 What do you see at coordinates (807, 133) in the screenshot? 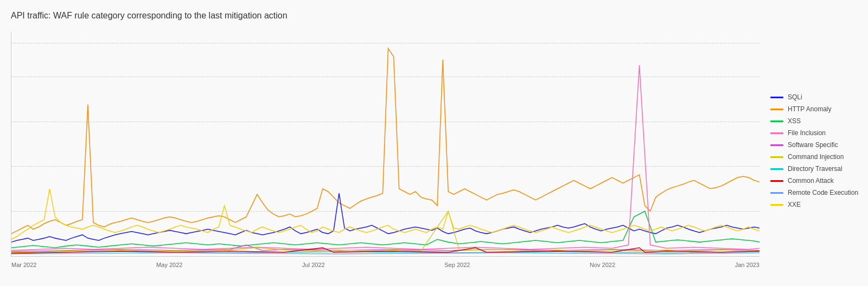
I see `legend-label-file-inclusion: File Inclusion` at bounding box center [807, 133].